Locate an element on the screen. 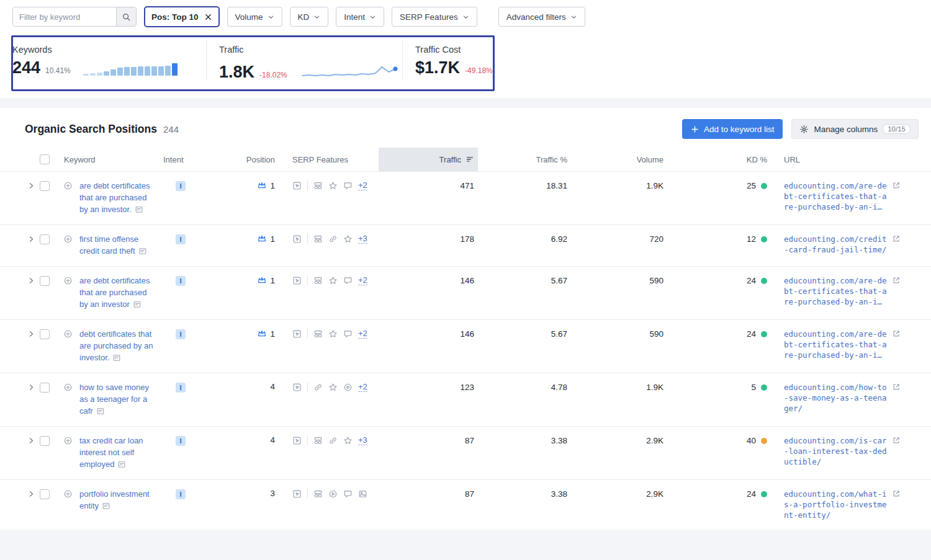 The width and height of the screenshot is (931, 560). volume-filter-dropdown: Volume is located at coordinates (254, 17).